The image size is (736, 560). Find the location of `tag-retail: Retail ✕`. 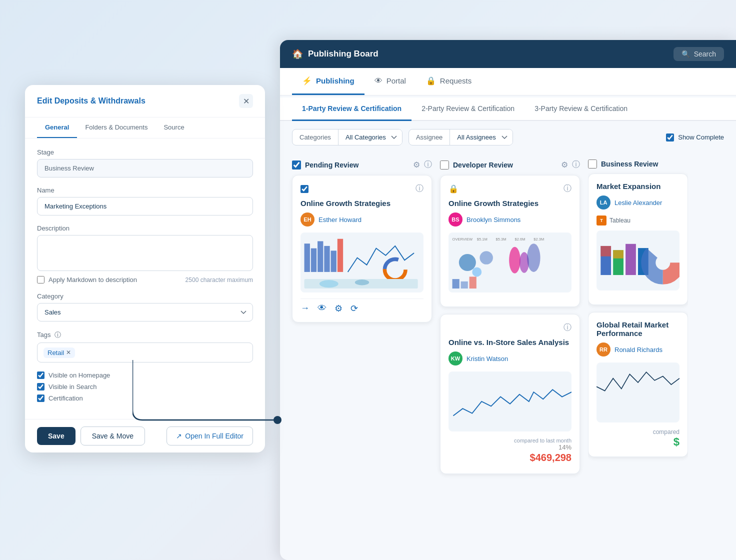

tag-retail: Retail ✕ is located at coordinates (59, 353).